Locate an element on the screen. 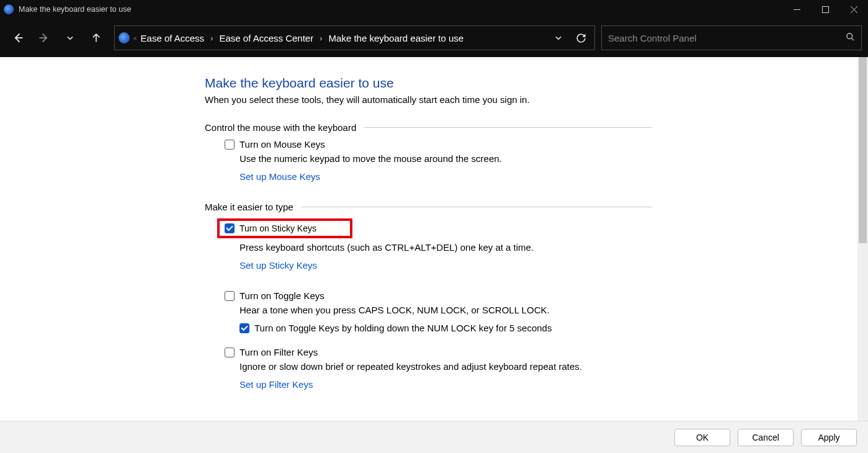 This screenshot has width=868, height=453. setup-filter-keys-link: Set up Filter Keys is located at coordinates (276, 385).